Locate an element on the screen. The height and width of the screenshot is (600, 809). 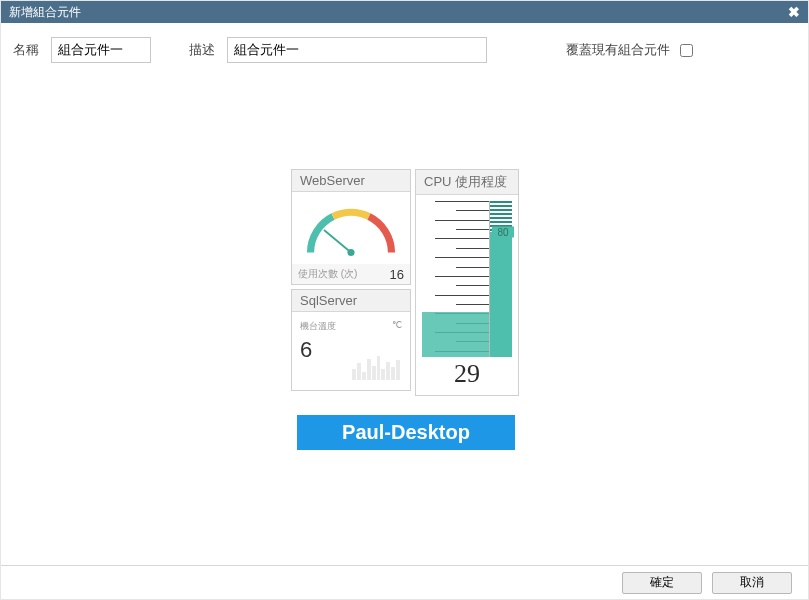
sqlserver-body: 機台溫度 ℃ 6 is located at coordinates (351, 351).